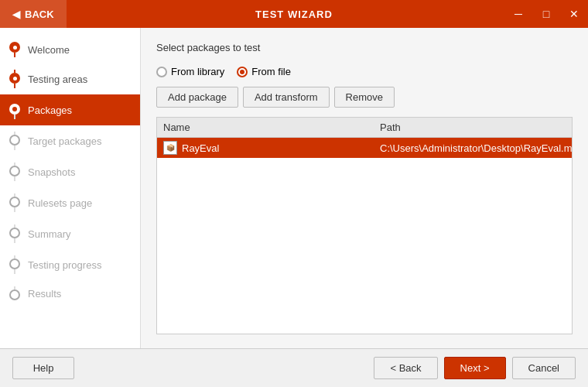 This screenshot has height=387, width=588. What do you see at coordinates (364, 128) in the screenshot?
I see `table-header: Name Path` at bounding box center [364, 128].